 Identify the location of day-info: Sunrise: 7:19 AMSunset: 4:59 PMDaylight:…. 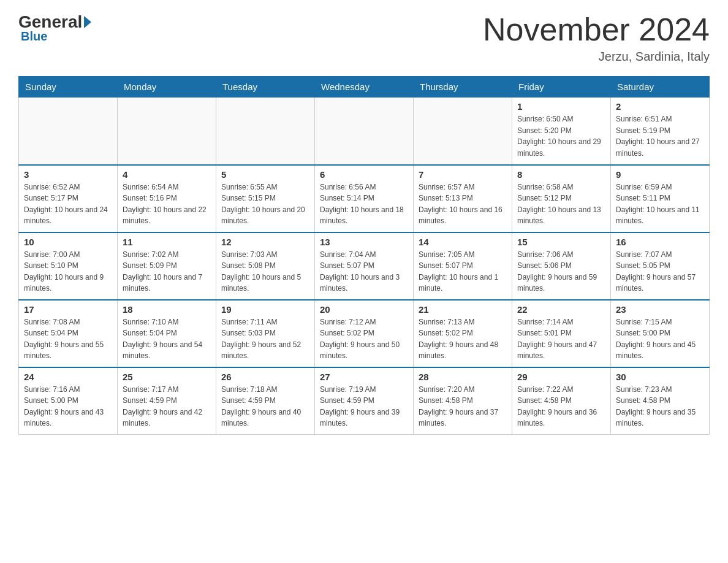
(364, 407).